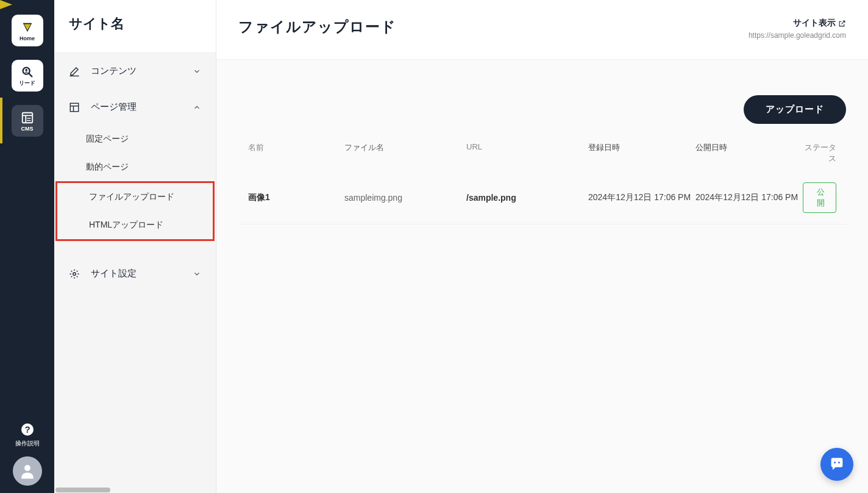 Image resolution: width=868 pixels, height=493 pixels. I want to click on nav-contents-label: コンテンツ, so click(113, 71).